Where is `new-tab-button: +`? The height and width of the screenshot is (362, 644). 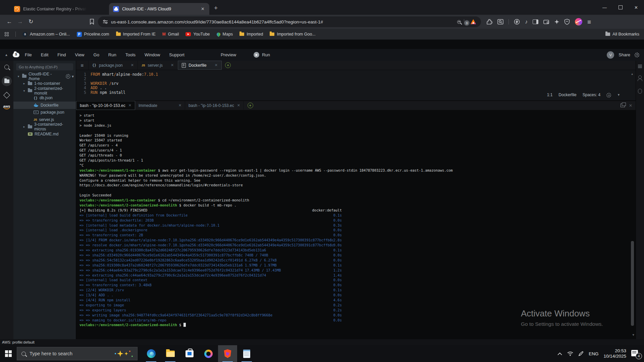 new-tab-button: + is located at coordinates (216, 8).